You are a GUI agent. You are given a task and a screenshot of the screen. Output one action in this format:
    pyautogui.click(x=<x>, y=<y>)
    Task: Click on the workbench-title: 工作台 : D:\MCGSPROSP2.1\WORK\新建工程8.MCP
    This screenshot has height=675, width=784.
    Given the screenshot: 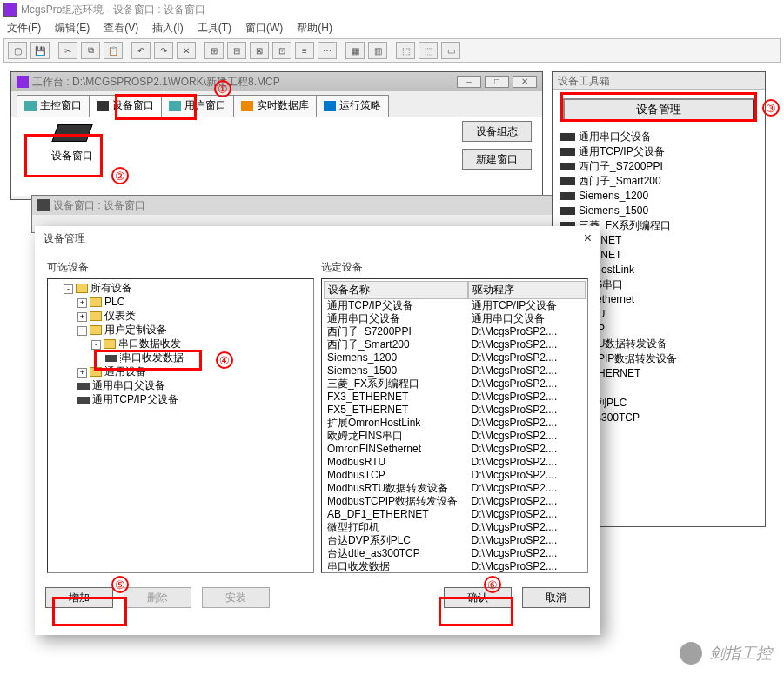 What is the action you would take?
    pyautogui.click(x=157, y=82)
    